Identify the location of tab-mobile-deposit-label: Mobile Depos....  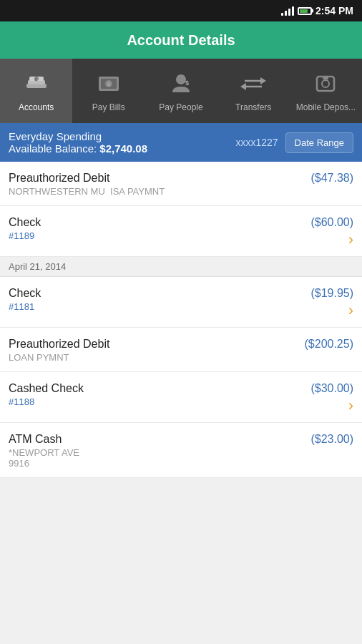
(326, 107).